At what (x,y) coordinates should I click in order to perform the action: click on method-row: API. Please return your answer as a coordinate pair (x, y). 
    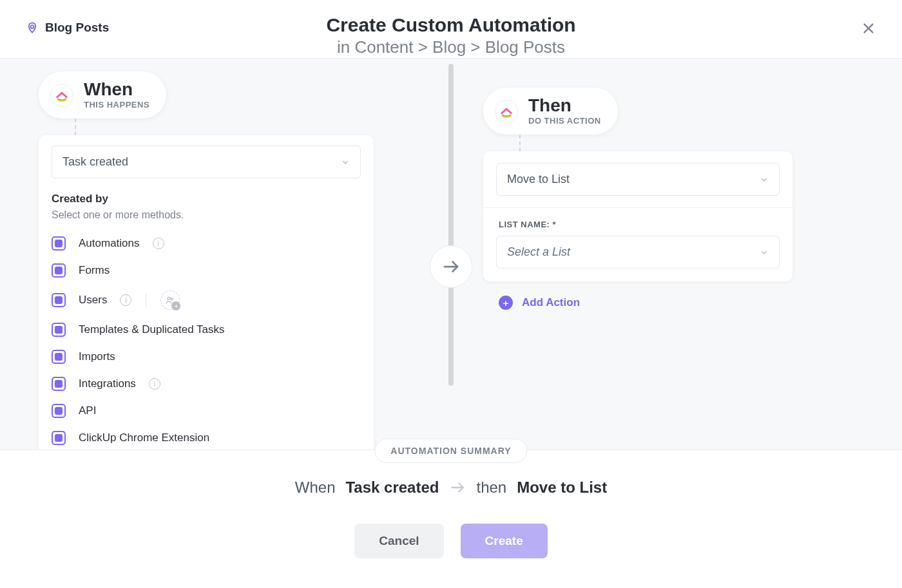
    Looking at the image, I should click on (206, 411).